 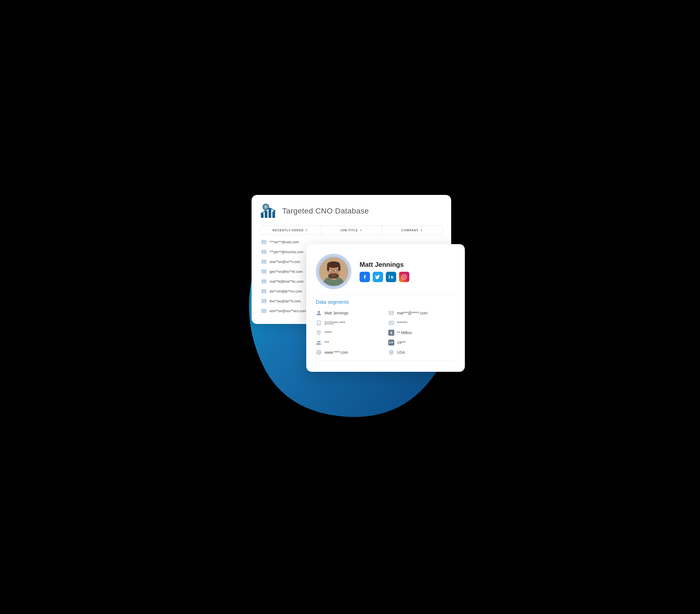 I want to click on dollar-icon: $, so click(x=391, y=333).